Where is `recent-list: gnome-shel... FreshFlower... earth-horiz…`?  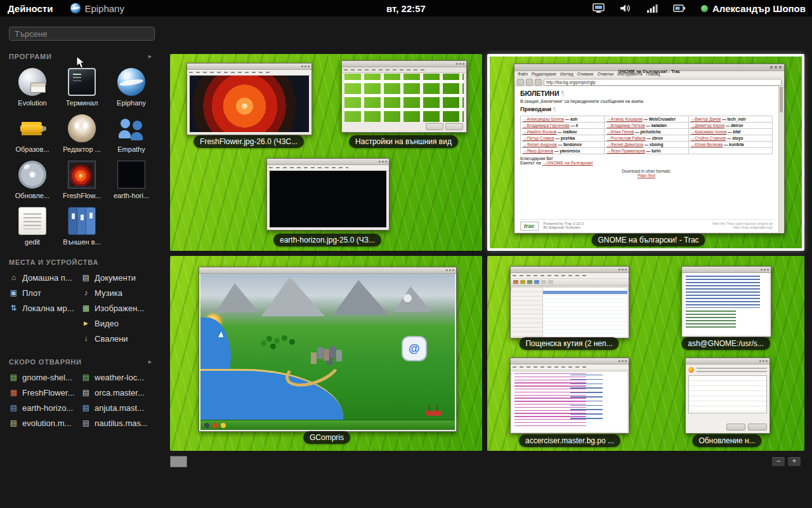 recent-list: gnome-shel... FreshFlower... earth-horiz… is located at coordinates (82, 398).